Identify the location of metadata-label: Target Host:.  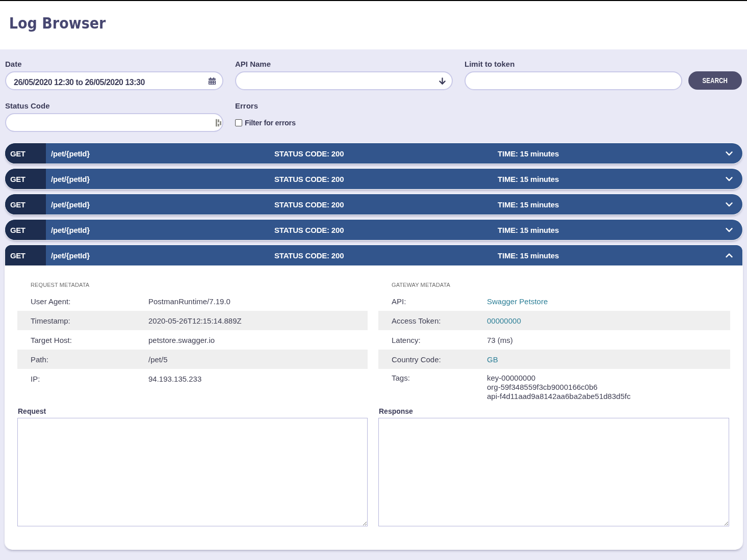
(83, 340).